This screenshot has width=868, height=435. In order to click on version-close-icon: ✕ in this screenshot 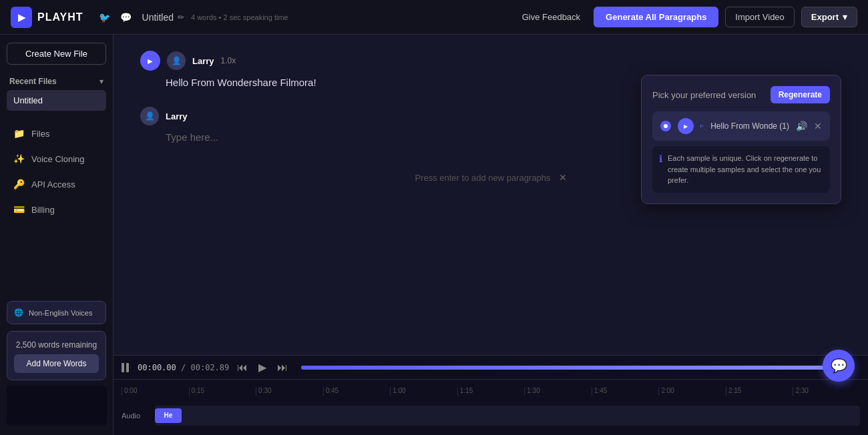, I will do `click(818, 126)`.